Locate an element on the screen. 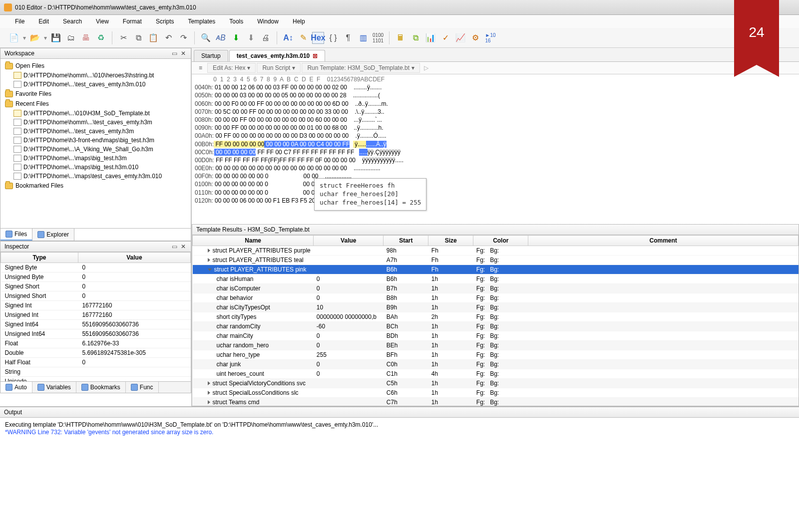 The image size is (799, 532). table-row: struct SpecialLossConditions slcC6h1hFg:… is located at coordinates (495, 393).